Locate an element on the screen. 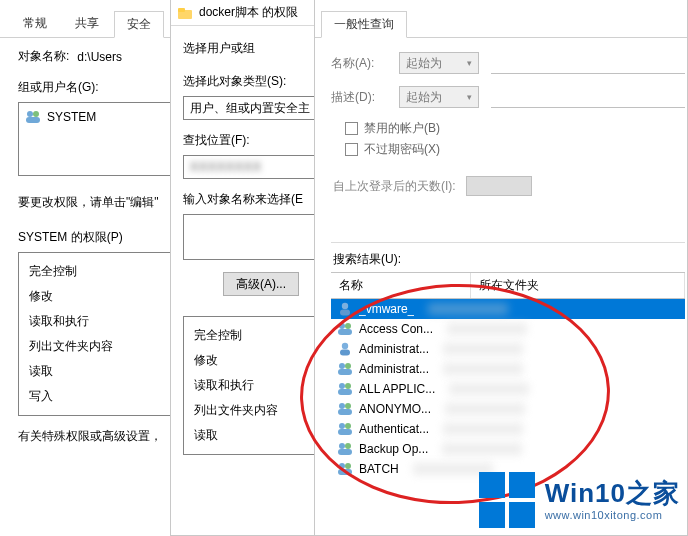  name-input is located at coordinates (588, 63).